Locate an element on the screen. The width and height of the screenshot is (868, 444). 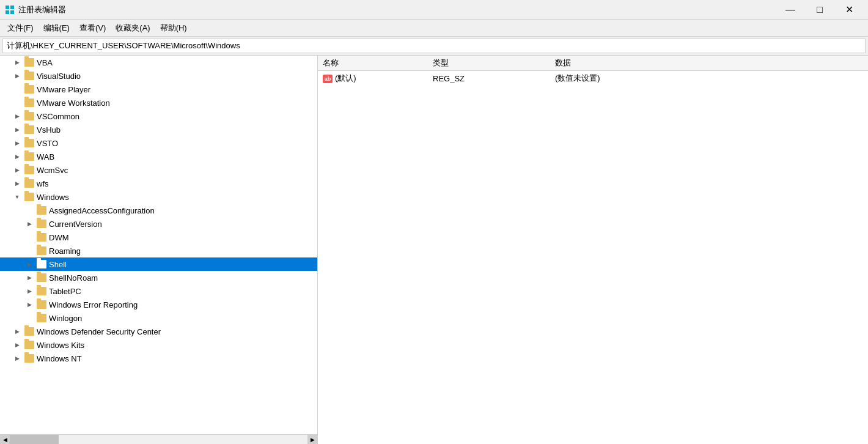
tree-label-wcmsvc: WcmSvc is located at coordinates (53, 170).